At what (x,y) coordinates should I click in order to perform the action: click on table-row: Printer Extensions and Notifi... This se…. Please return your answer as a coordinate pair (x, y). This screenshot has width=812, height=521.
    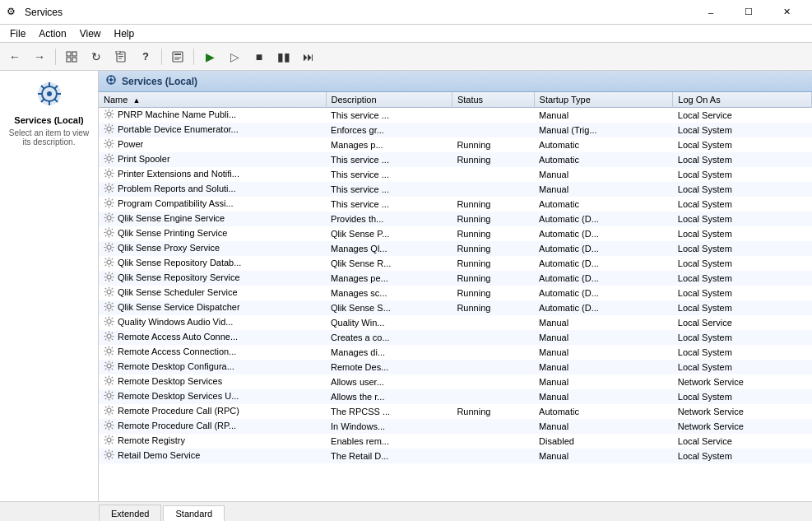
    Looking at the image, I should click on (456, 174).